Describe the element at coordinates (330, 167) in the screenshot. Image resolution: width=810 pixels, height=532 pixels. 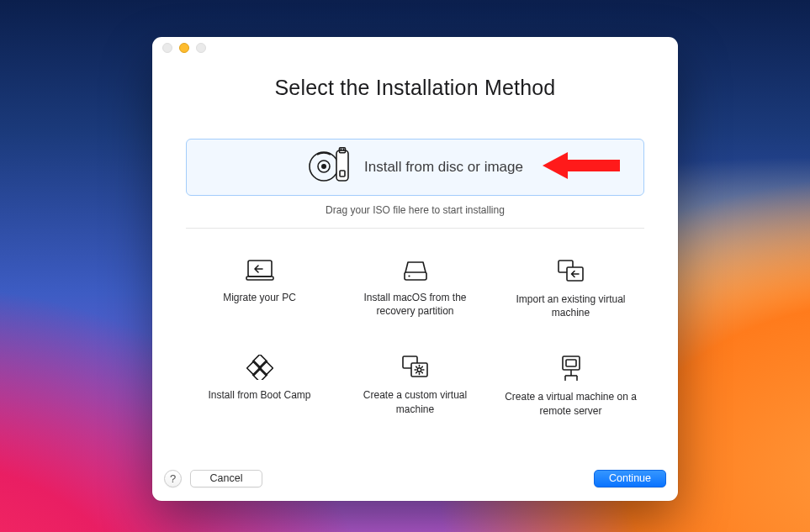
I see `disc-usb-icon` at that location.